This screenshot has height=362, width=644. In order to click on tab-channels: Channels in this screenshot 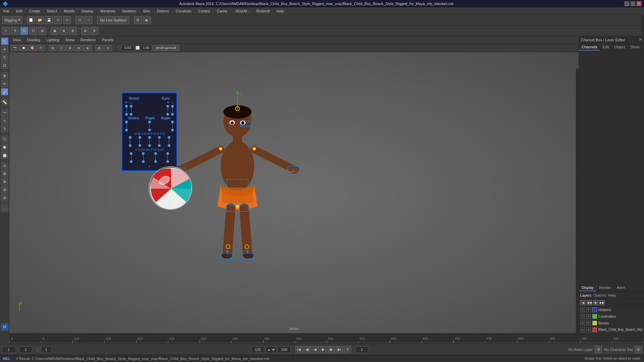, I will do `click(589, 47)`.